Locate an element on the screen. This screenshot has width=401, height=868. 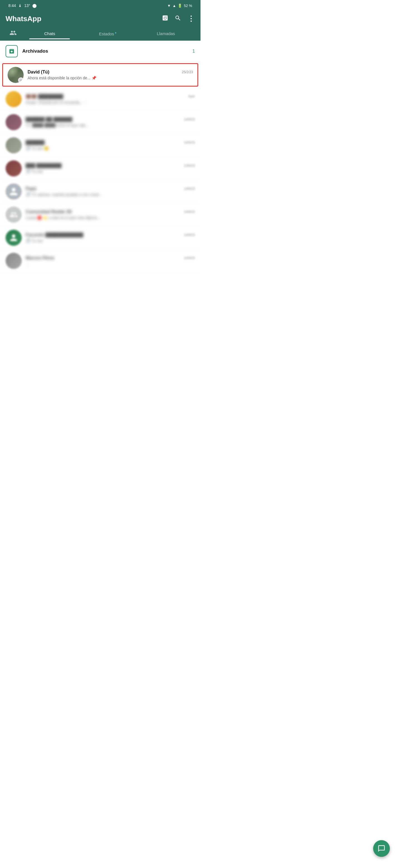
chat-item-5: Papá 13/9/23 🎵 Tú: piensa, cuando puedas… is located at coordinates (100, 192).